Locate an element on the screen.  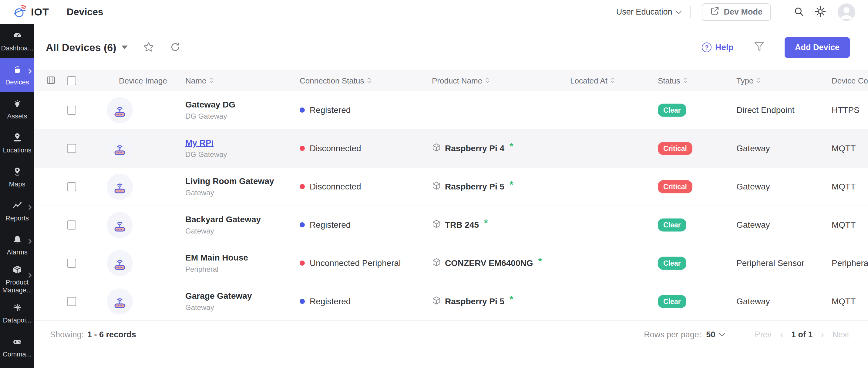
column-settings-icon is located at coordinates (51, 81).